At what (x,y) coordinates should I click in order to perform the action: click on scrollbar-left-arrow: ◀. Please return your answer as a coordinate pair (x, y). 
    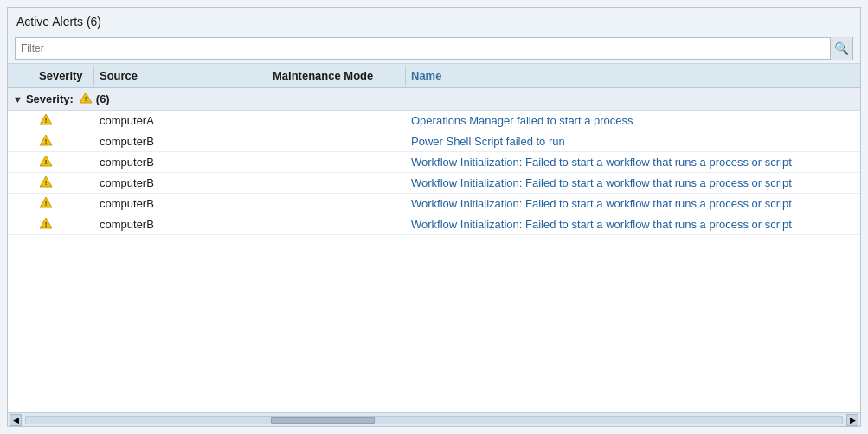
    Looking at the image, I should click on (16, 420).